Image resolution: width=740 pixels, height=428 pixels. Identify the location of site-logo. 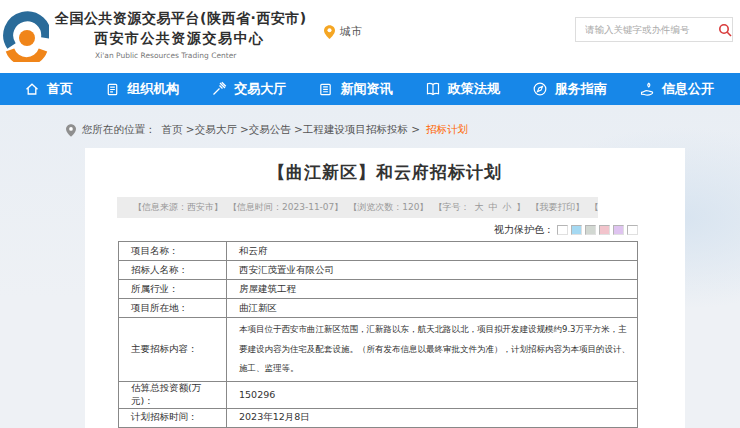
(26, 37).